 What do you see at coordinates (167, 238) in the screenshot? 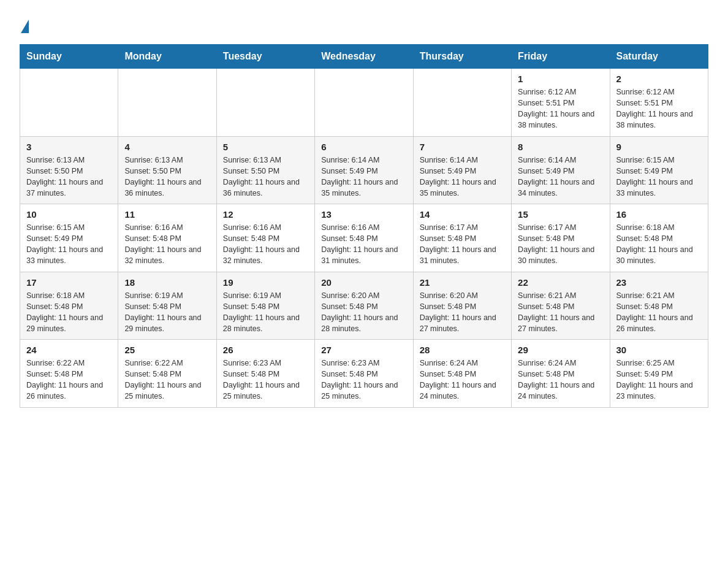
I see `calendar-cell: 11Sunrise: 6:16 AM Sunset: 5:48 PM Dayli…` at bounding box center [167, 238].